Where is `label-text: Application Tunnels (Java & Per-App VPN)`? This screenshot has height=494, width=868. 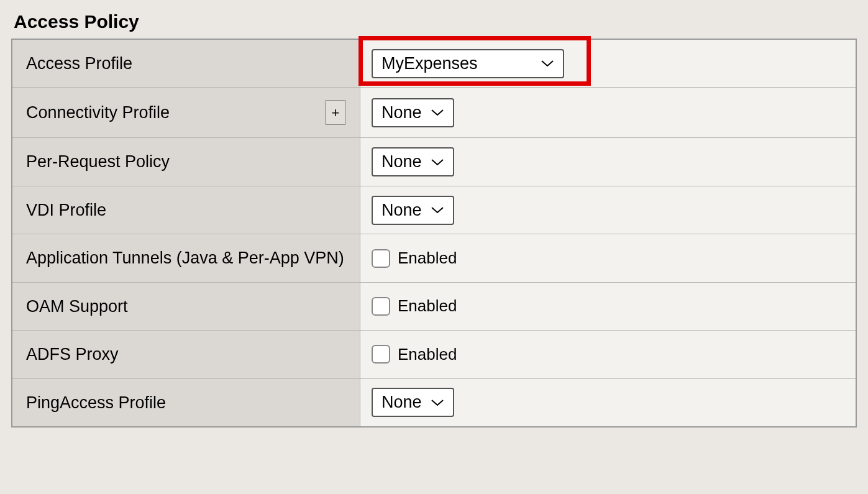 label-text: Application Tunnels (Java & Per-App VPN) is located at coordinates (185, 258).